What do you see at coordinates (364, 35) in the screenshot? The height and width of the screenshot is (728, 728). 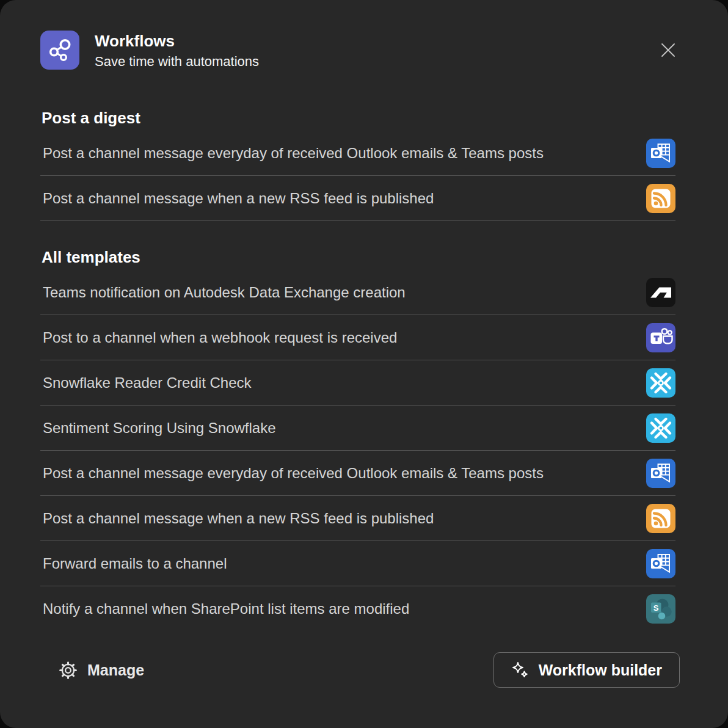 I see `dialog-header: Workflows Save time with automations` at bounding box center [364, 35].